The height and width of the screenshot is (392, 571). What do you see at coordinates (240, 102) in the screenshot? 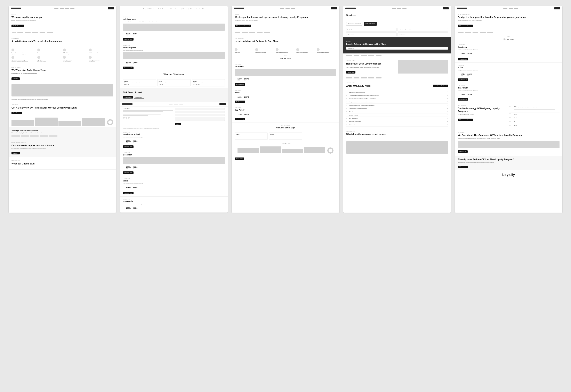
I see `volvo-btn-col3: Read case study` at bounding box center [240, 102].